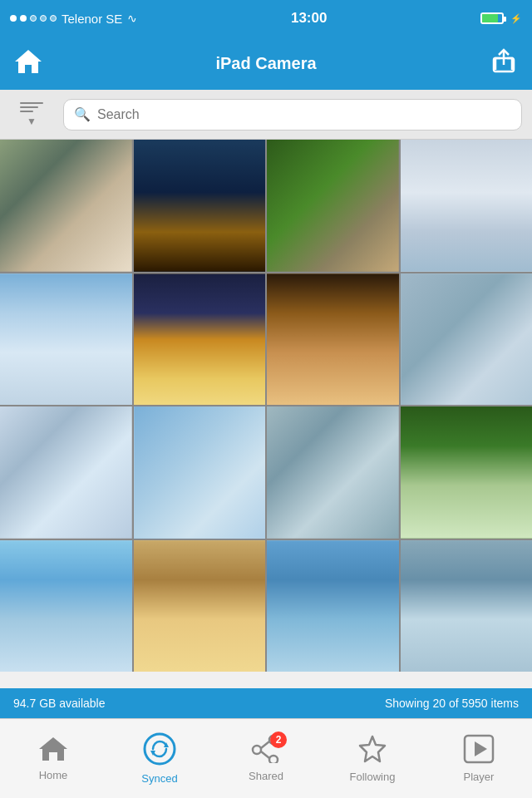 This screenshot has width=532, height=798. What do you see at coordinates (53, 758) in the screenshot?
I see `nav-item-home: Home` at bounding box center [53, 758].